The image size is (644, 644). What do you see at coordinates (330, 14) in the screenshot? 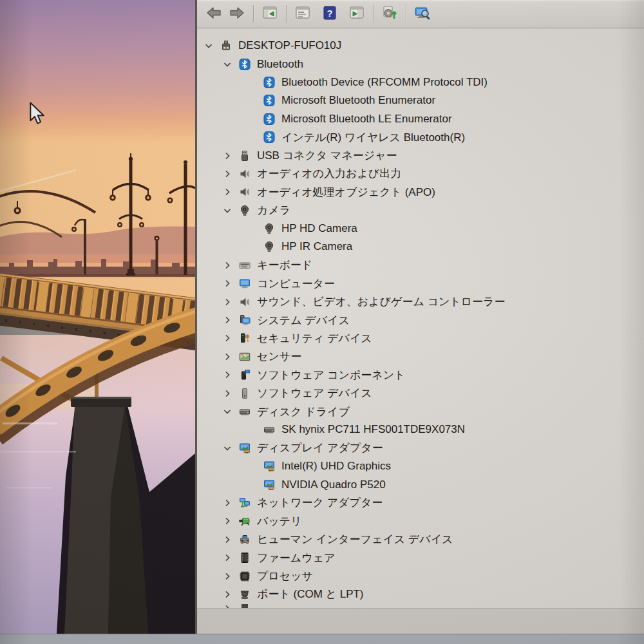
I see `help-button: ?` at bounding box center [330, 14].